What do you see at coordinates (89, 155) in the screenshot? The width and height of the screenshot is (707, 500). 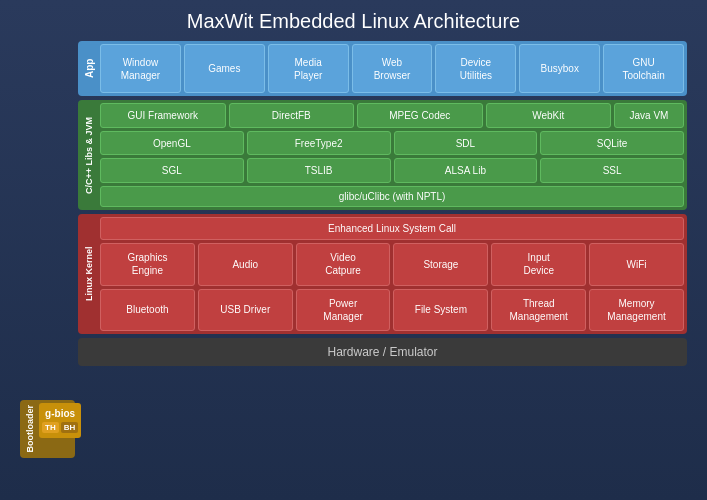 I see `libs-layer-label: C/C++ Libs & JVM` at bounding box center [89, 155].